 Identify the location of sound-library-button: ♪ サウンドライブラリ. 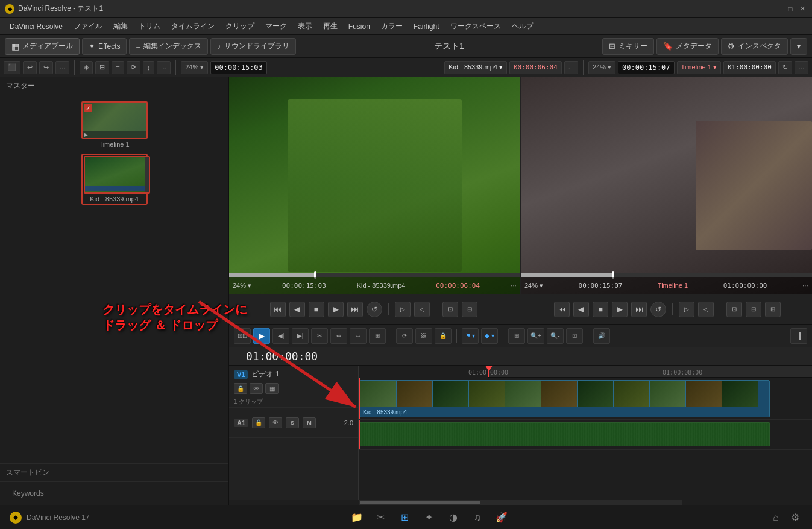
(253, 46).